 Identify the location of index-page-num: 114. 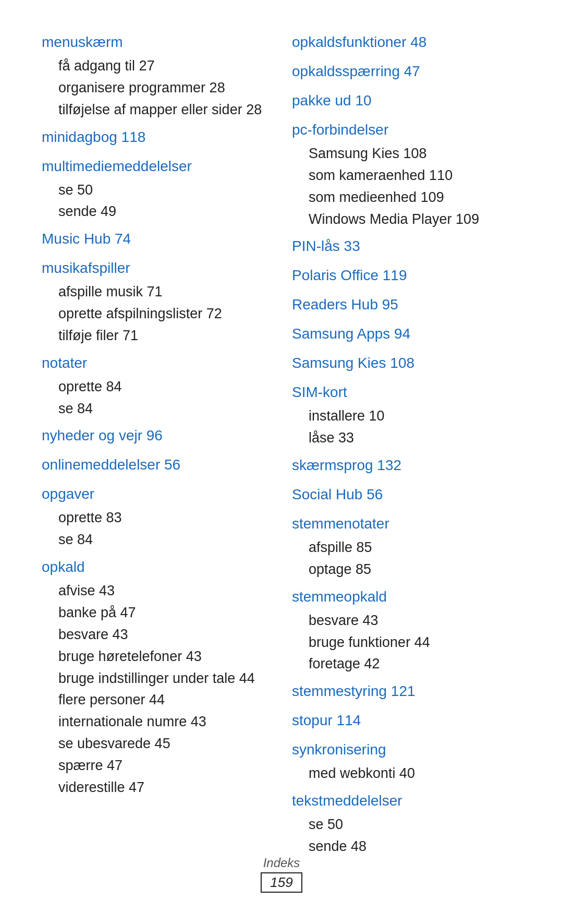
(347, 720).